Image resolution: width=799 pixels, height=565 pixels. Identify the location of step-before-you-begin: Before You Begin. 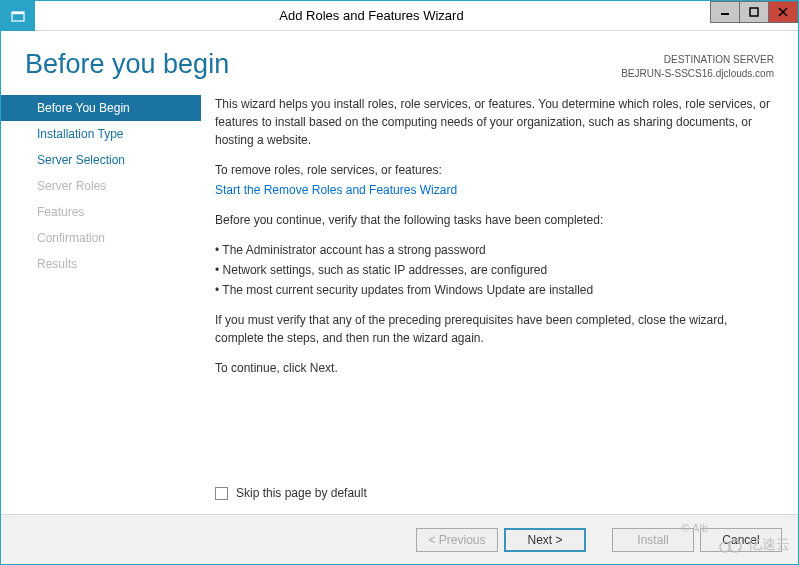
(101, 108).